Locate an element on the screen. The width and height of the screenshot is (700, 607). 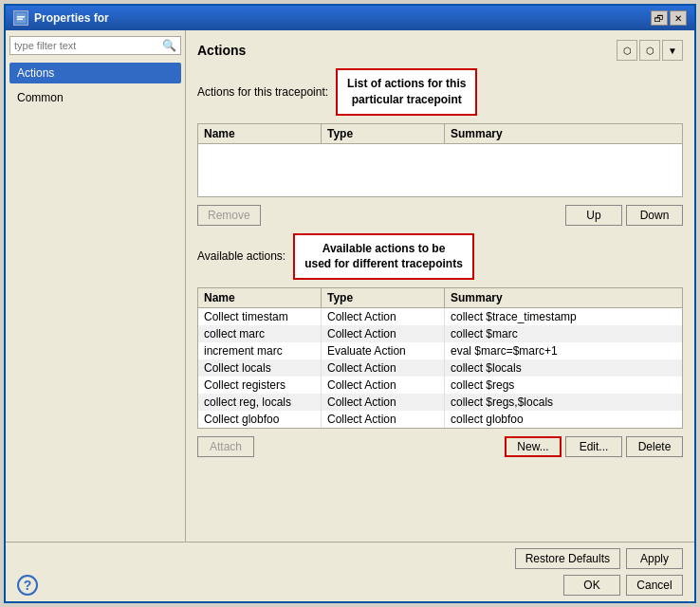
top-table-header: Name Type Summary is located at coordinates (440, 135).